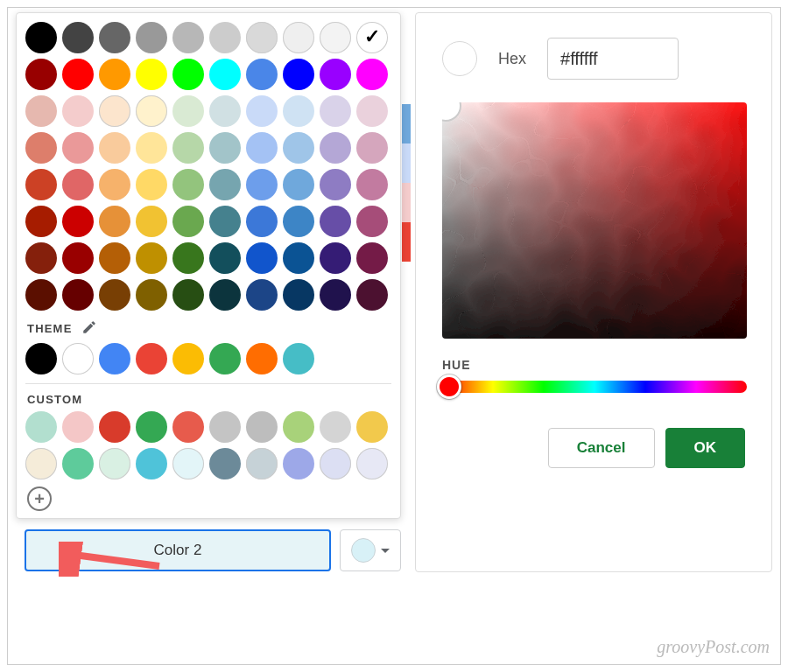 The height and width of the screenshot is (672, 788). Describe the element at coordinates (370, 550) in the screenshot. I see `color-2-swatch-dropdown` at that location.